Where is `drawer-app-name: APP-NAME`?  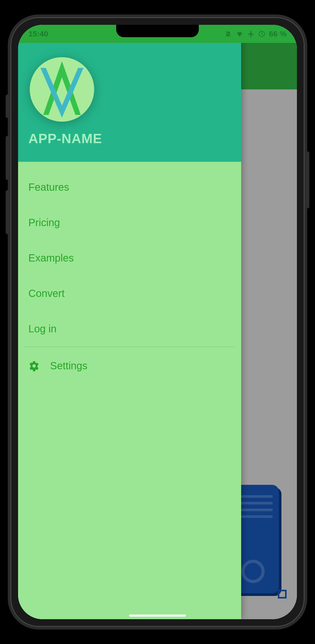 drawer-app-name: APP-NAME is located at coordinates (130, 139).